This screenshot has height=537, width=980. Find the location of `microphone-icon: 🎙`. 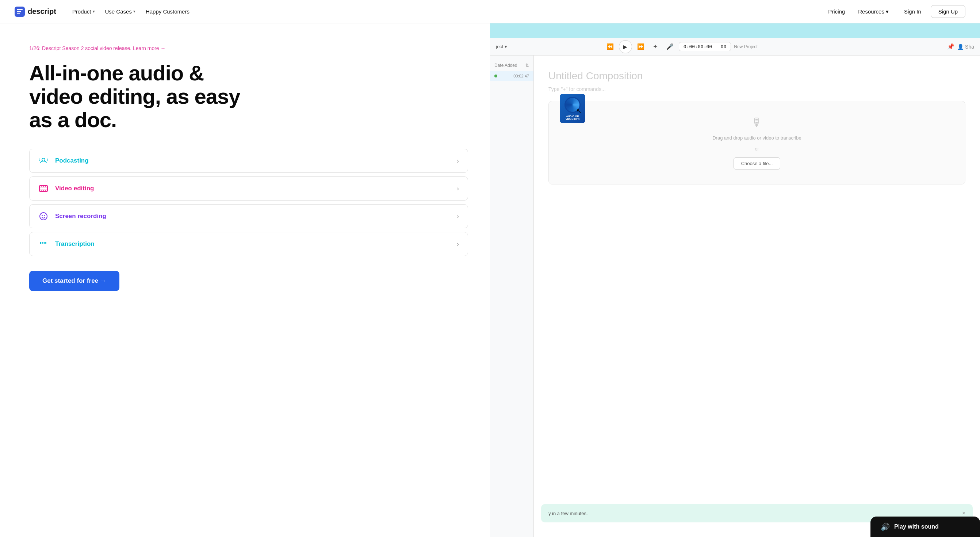

microphone-icon: 🎙 is located at coordinates (757, 123).